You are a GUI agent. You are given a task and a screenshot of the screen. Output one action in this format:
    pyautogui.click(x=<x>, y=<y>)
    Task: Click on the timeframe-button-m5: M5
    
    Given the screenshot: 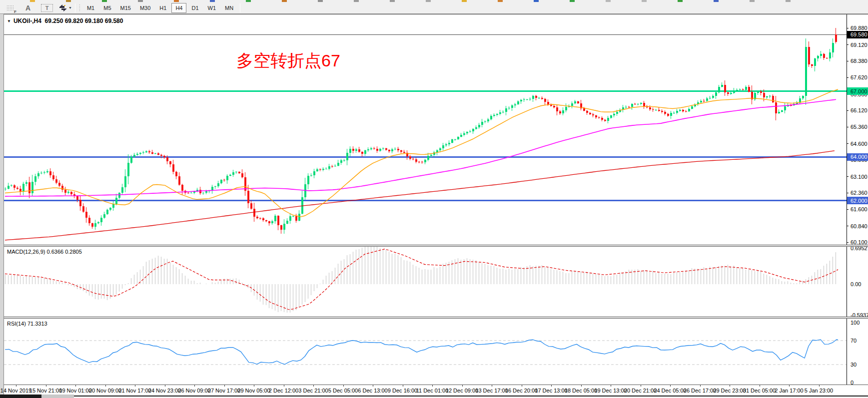 What is the action you would take?
    pyautogui.click(x=107, y=8)
    